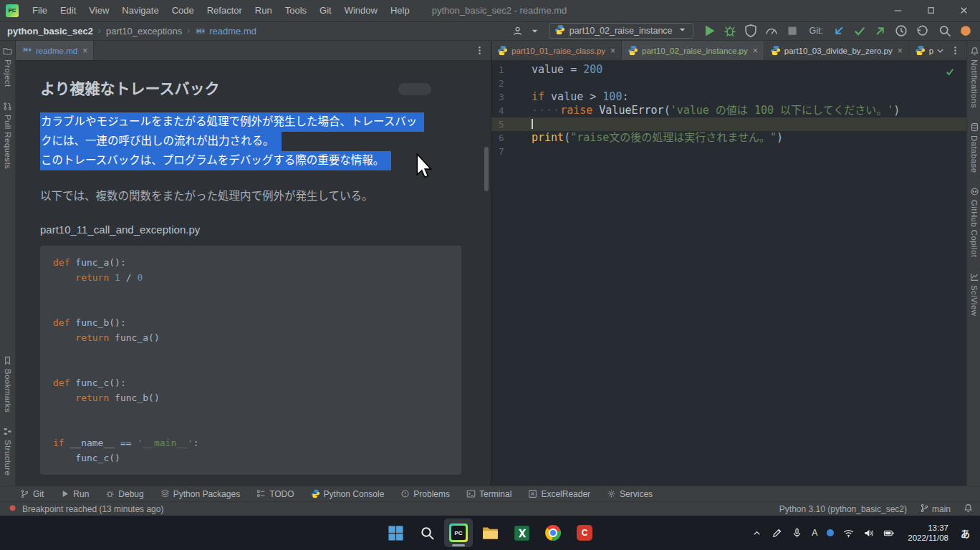 This screenshot has width=980, height=550. Describe the element at coordinates (964, 10) in the screenshot. I see `close-button` at that location.